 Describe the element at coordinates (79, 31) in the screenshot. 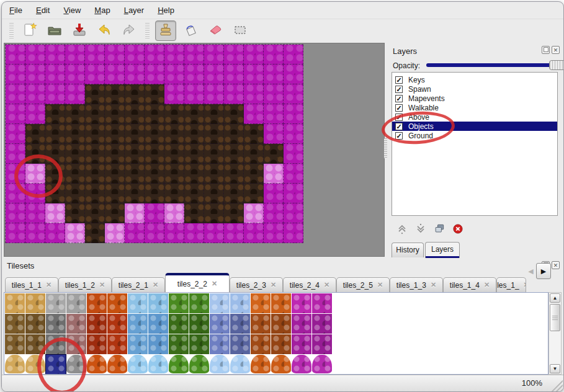

I see `save-import-button` at that location.